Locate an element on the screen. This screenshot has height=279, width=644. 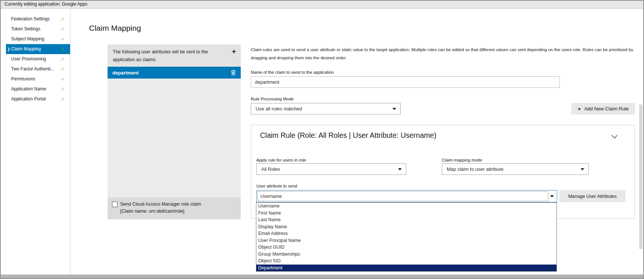
sidebar-item-label: Permissions is located at coordinates (23, 79).